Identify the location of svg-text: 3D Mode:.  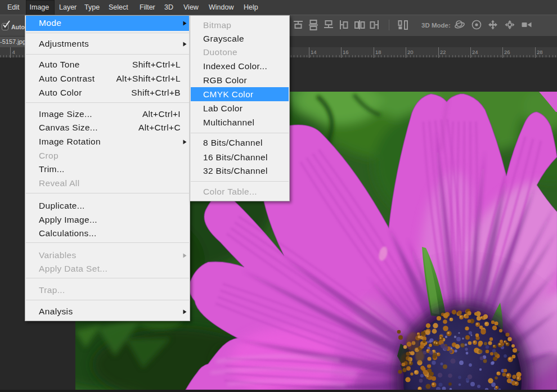
(436, 25).